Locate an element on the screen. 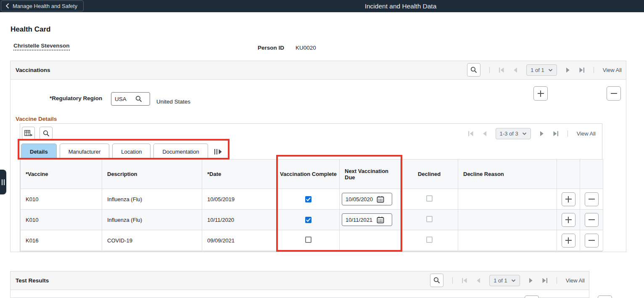 The image size is (644, 298). grid-action-icon is located at coordinates (29, 133).